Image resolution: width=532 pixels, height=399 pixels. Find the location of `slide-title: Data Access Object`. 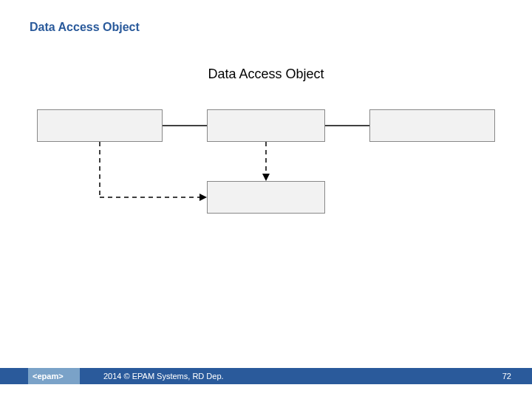

slide-title: Data Access Object is located at coordinates (84, 27).